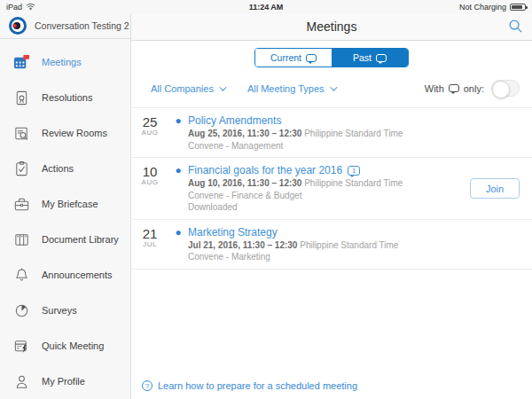 The height and width of the screenshot is (399, 532). I want to click on library-icon, so click(21, 239).